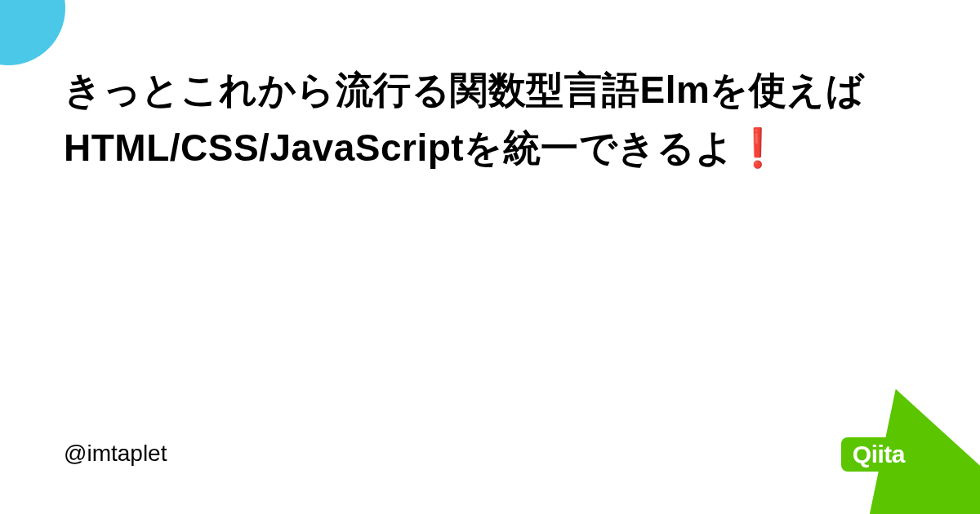 The width and height of the screenshot is (980, 514). I want to click on author-handle: @imtaplet, so click(115, 454).